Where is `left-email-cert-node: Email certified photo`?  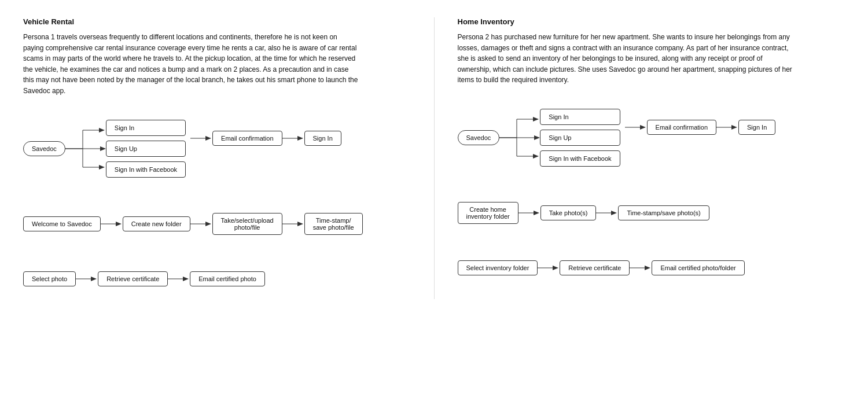 left-email-cert-node: Email certified photo is located at coordinates (227, 279).